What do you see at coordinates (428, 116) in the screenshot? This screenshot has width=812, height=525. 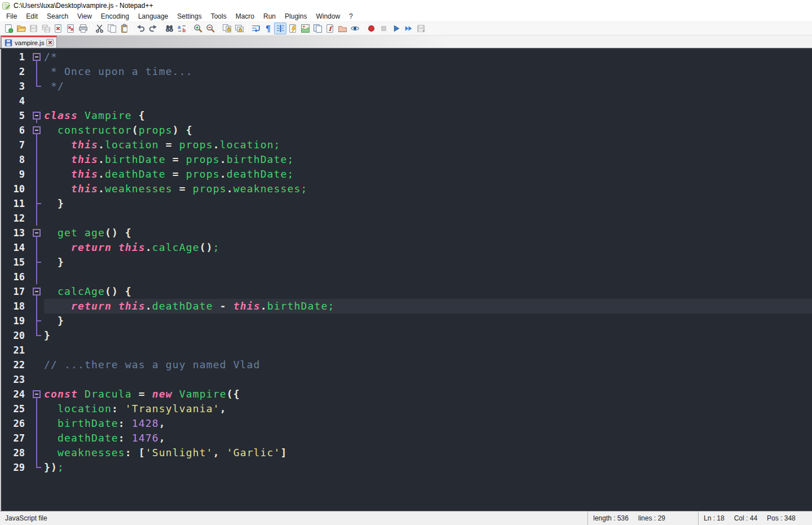 I see `code-text: class Vampire {` at bounding box center [428, 116].